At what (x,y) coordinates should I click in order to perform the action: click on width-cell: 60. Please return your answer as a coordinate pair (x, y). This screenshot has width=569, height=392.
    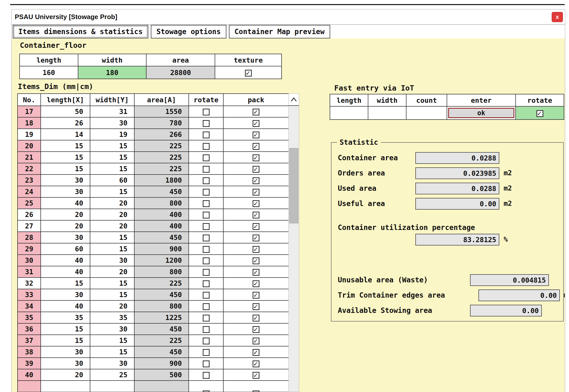
    Looking at the image, I should click on (112, 180).